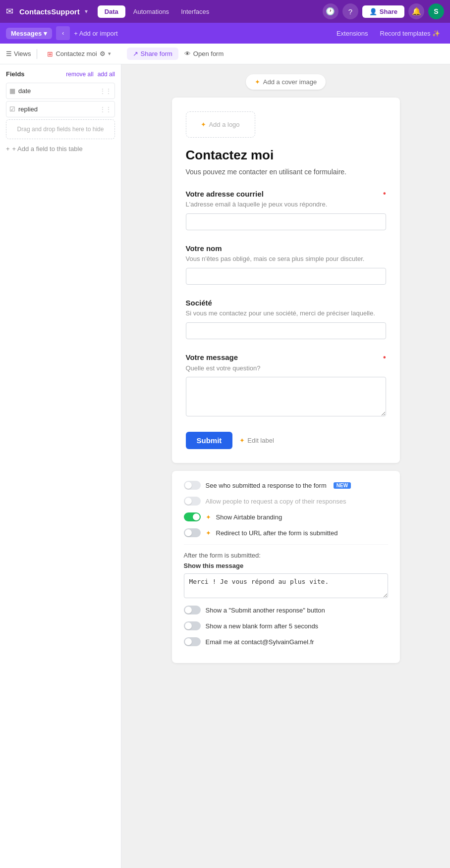 The image size is (450, 868). Describe the element at coordinates (385, 357) in the screenshot. I see `message-required-marker: •` at that location.